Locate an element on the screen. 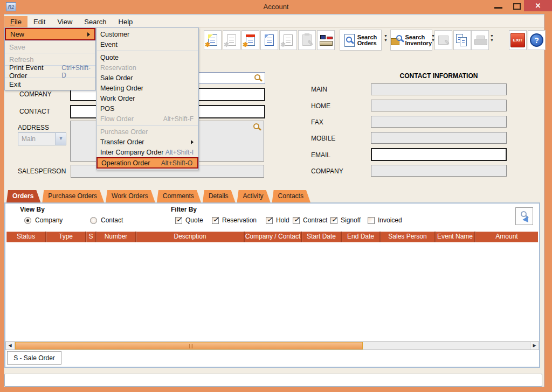 The height and width of the screenshot is (392, 552). submenu-item-event: Event is located at coordinates (148, 44).